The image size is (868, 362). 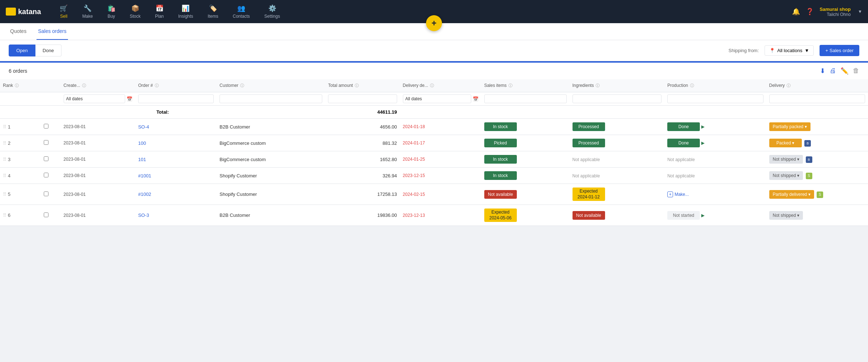 What do you see at coordinates (434, 143) in the screenshot?
I see `table-row: ⠿ 2 2023-08-01 100 BigCommerce custom 88…` at bounding box center [434, 143].